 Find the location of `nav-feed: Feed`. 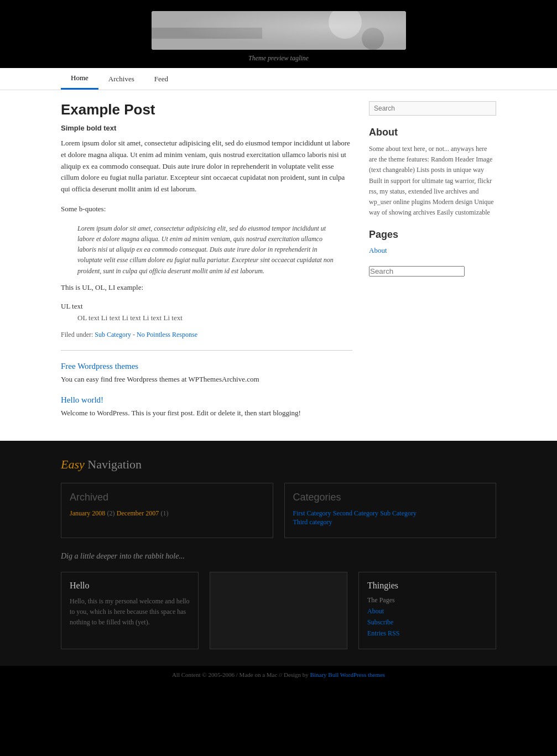

nav-feed: Feed is located at coordinates (162, 79).